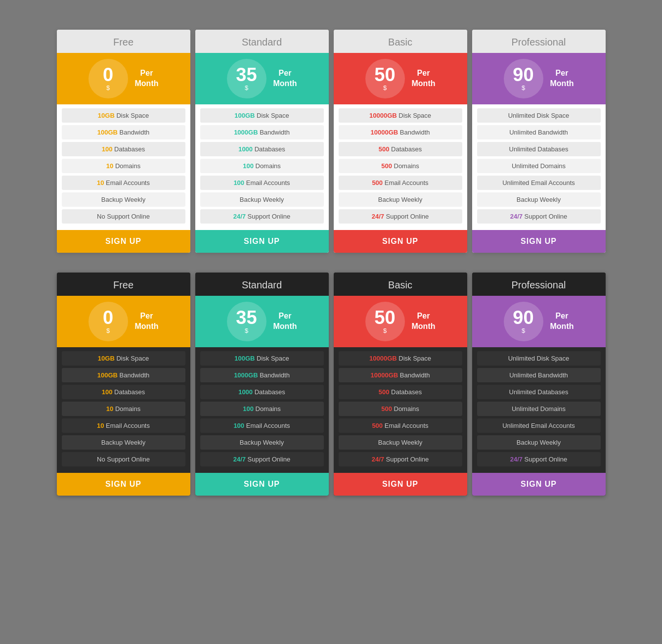  I want to click on feature-row: 100 Databases, so click(124, 392).